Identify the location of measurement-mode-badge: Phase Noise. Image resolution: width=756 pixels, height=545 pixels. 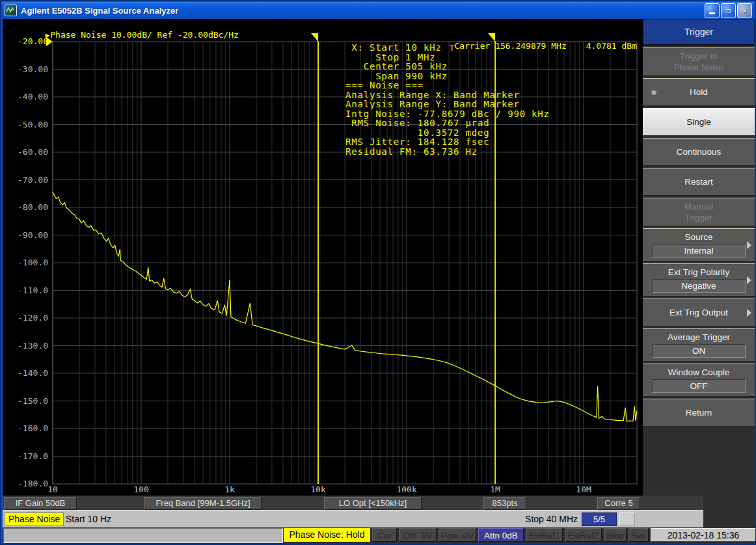
(34, 519).